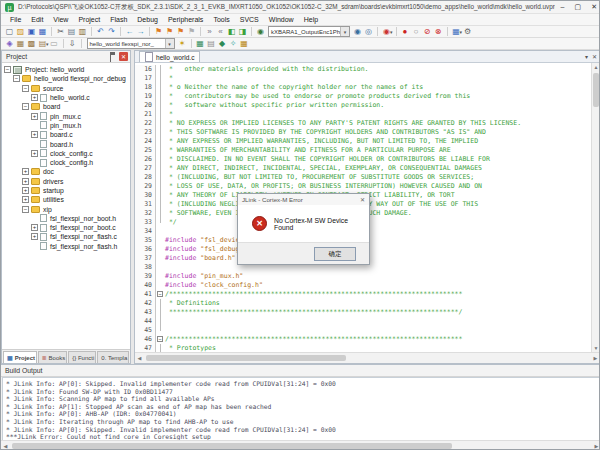  I want to click on menu-peripherals: Peripherals, so click(186, 20).